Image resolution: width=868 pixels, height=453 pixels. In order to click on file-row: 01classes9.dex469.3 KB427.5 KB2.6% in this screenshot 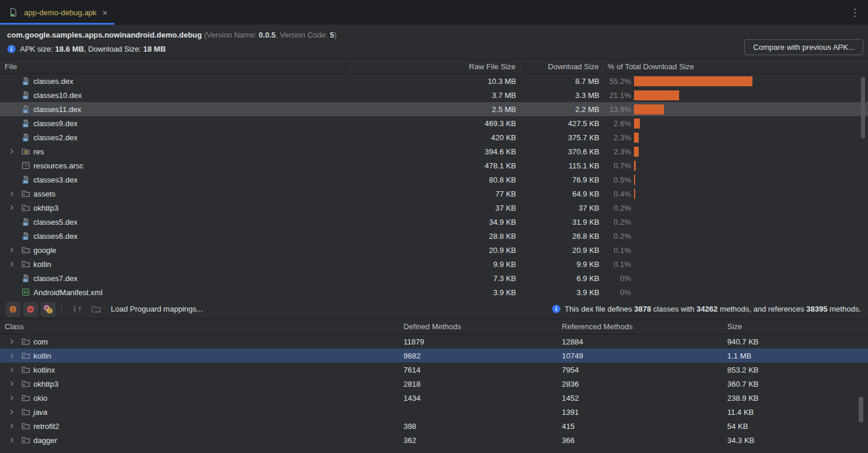, I will do `click(434, 123)`.